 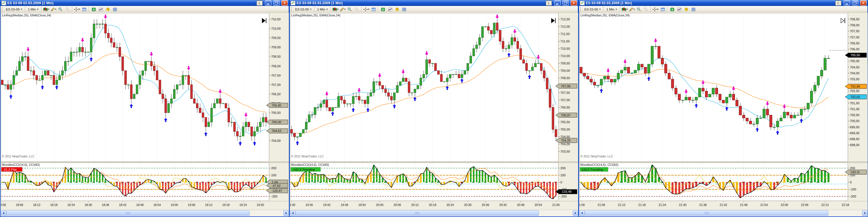 What do you see at coordinates (18, 156) in the screenshot?
I see `copyright-label: © 2011 NinjaTrader, LLC` at bounding box center [18, 156].